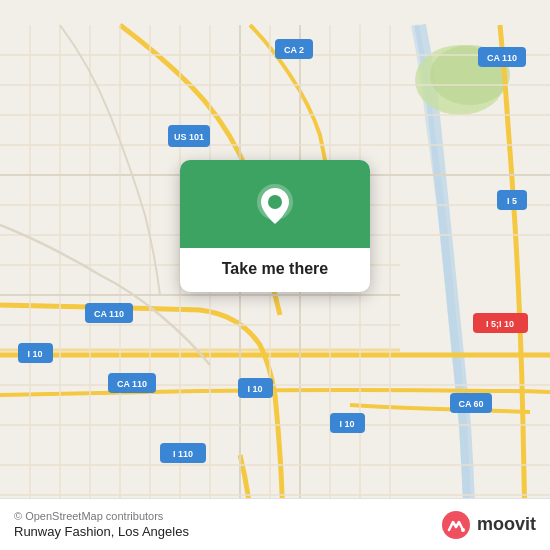 The image size is (550, 550). What do you see at coordinates (470, 404) in the screenshot?
I see `svg-text: CA 60` at bounding box center [470, 404].